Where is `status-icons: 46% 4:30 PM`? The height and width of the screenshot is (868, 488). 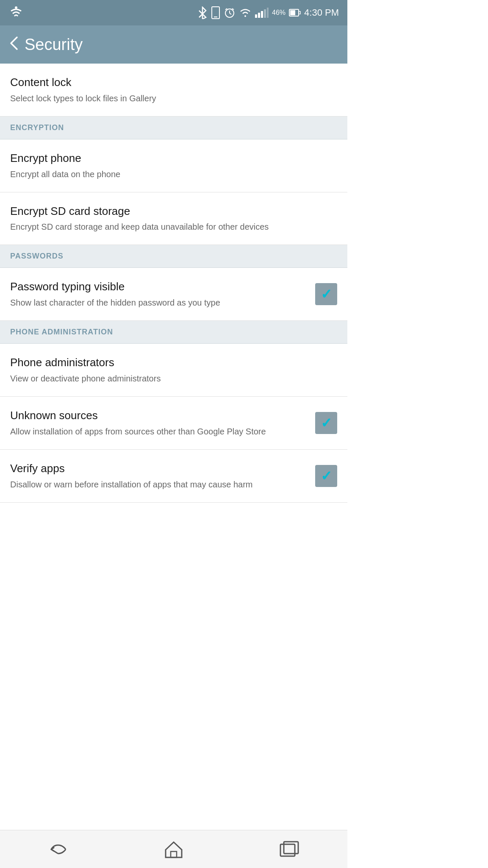
status-icons: 46% 4:30 PM is located at coordinates (268, 13).